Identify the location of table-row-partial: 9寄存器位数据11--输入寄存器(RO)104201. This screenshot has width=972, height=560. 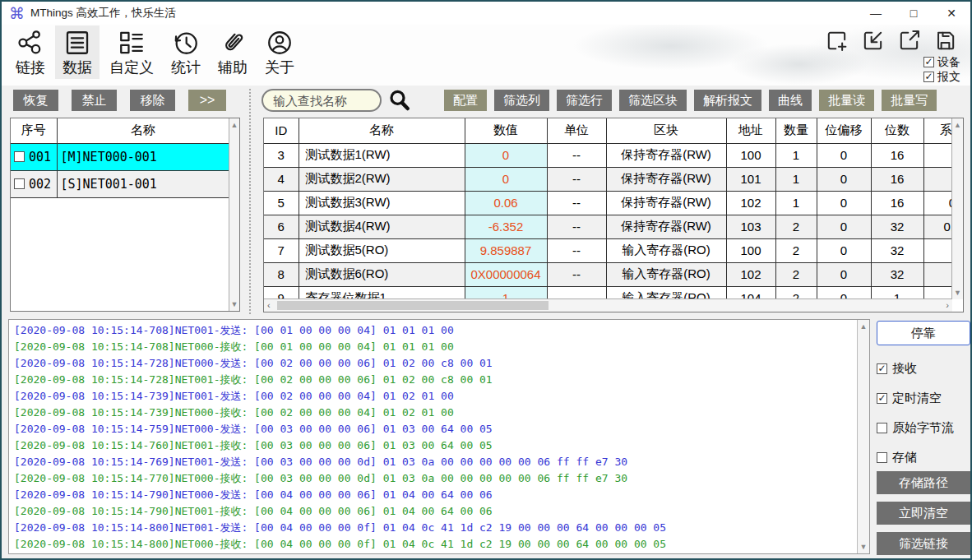
(609, 293).